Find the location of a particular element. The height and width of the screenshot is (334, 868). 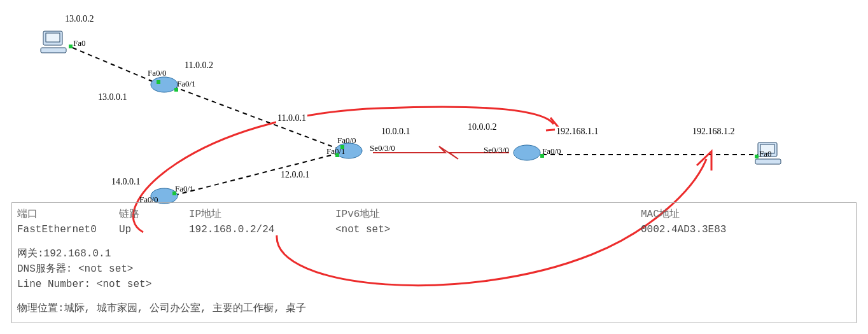

pc5-port: Fa0 is located at coordinates (80, 43).